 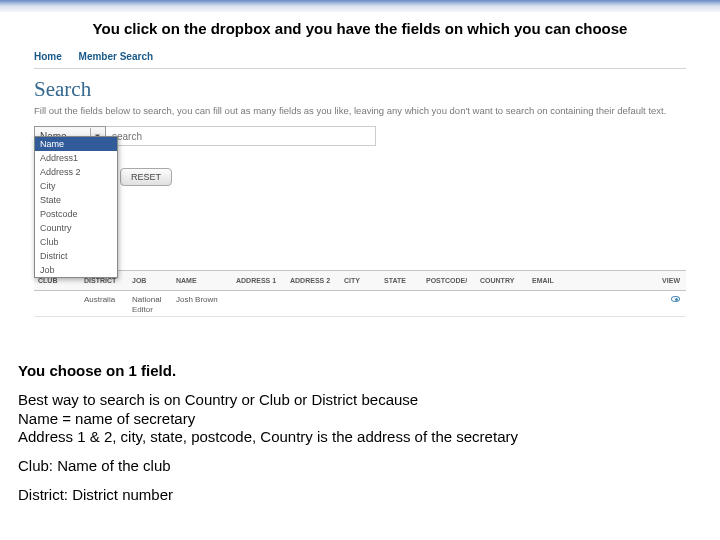 I want to click on dropdown-option: Postcode, so click(x=76, y=214).